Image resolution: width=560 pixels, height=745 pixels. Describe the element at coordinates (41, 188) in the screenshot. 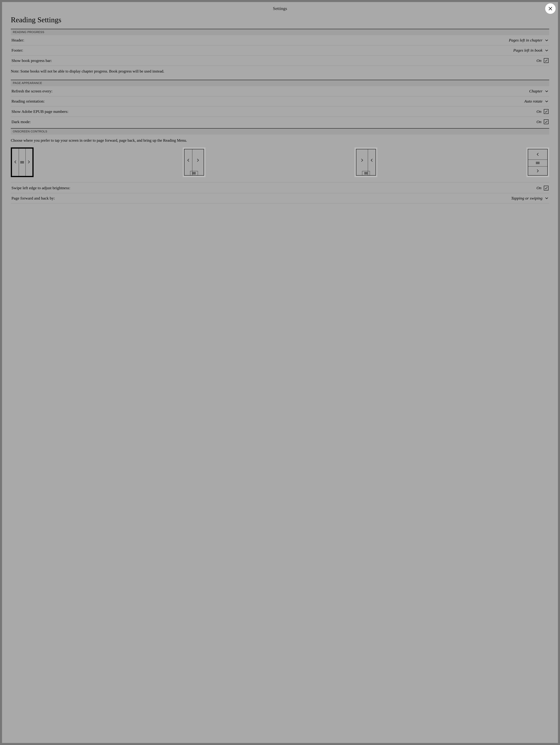

I see `row-label: Swipe left edge to adjust brightness:` at that location.